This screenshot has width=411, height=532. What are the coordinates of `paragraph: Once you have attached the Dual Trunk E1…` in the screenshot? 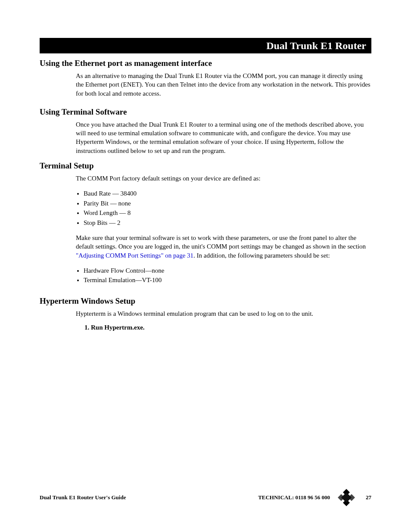 It's located at (224, 138).